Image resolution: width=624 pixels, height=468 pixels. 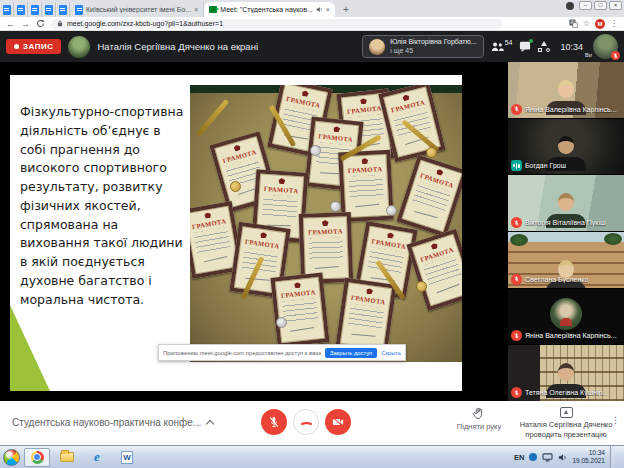 What do you see at coordinates (533, 457) in the screenshot?
I see `tray-app-icon` at bounding box center [533, 457].